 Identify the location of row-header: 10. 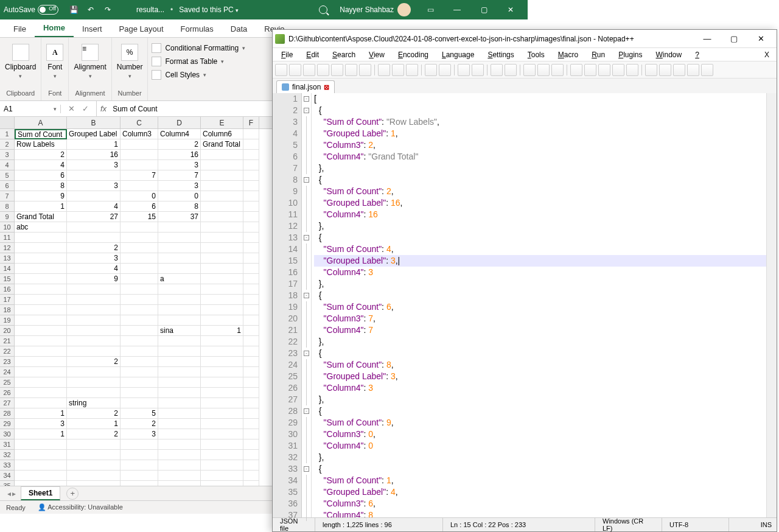
(7, 228).